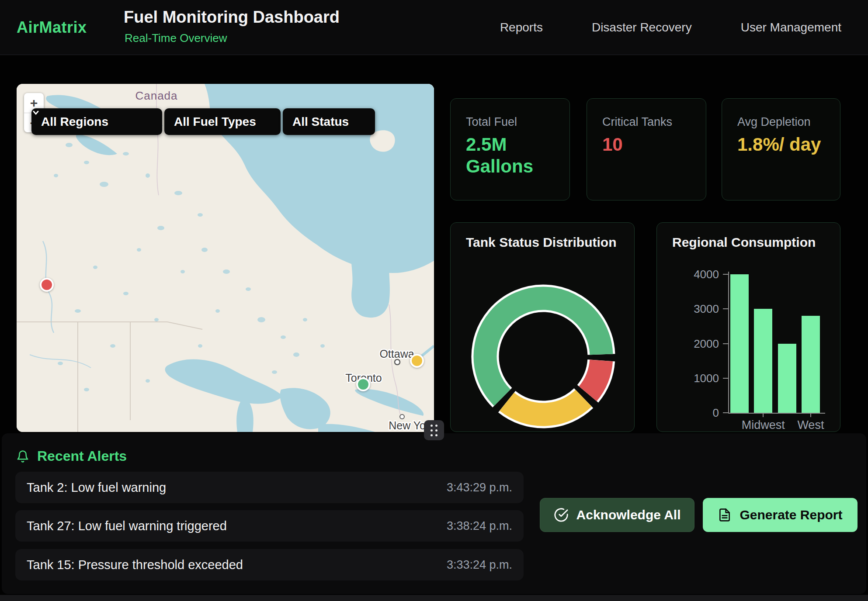 This screenshot has width=868, height=601. Describe the element at coordinates (646, 149) in the screenshot. I see `stat-card-critical-tanks: Critical Tanks 10` at that location.